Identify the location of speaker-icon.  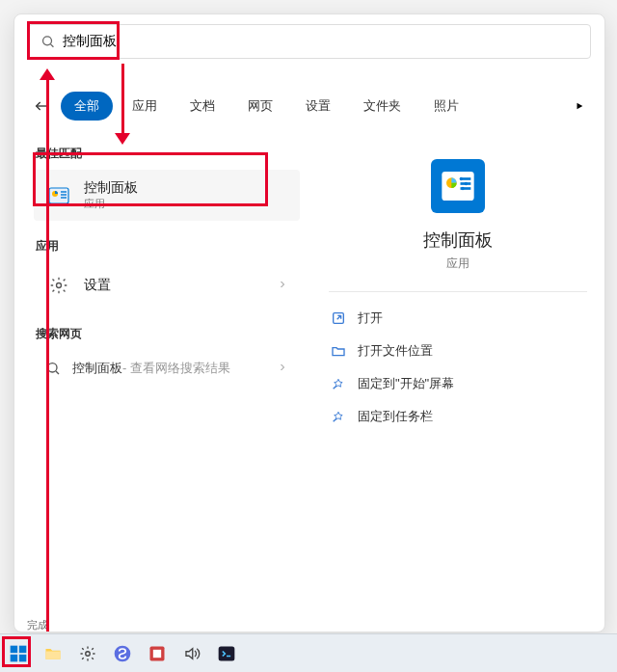
(192, 654).